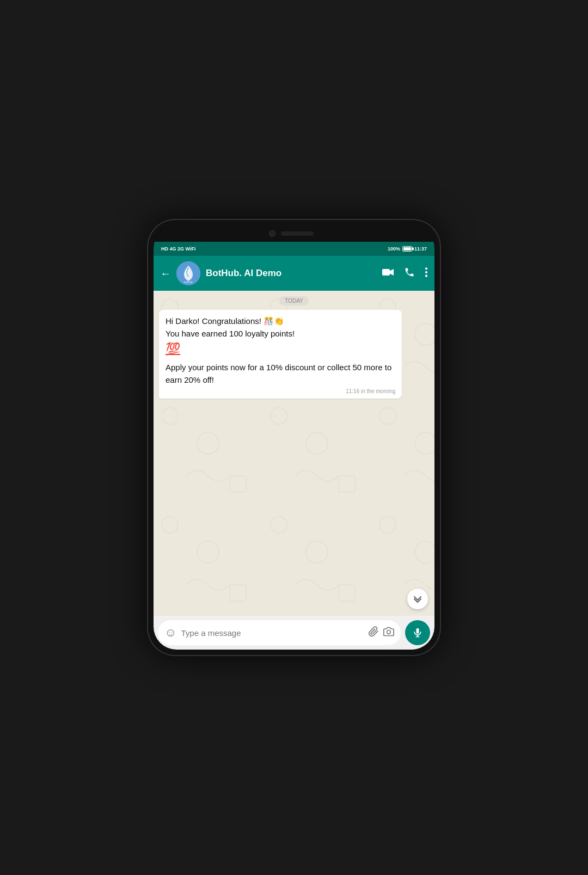 This screenshot has width=588, height=875. Describe the element at coordinates (280, 349) in the screenshot. I see `message-emoji-100: 💯` at that location.